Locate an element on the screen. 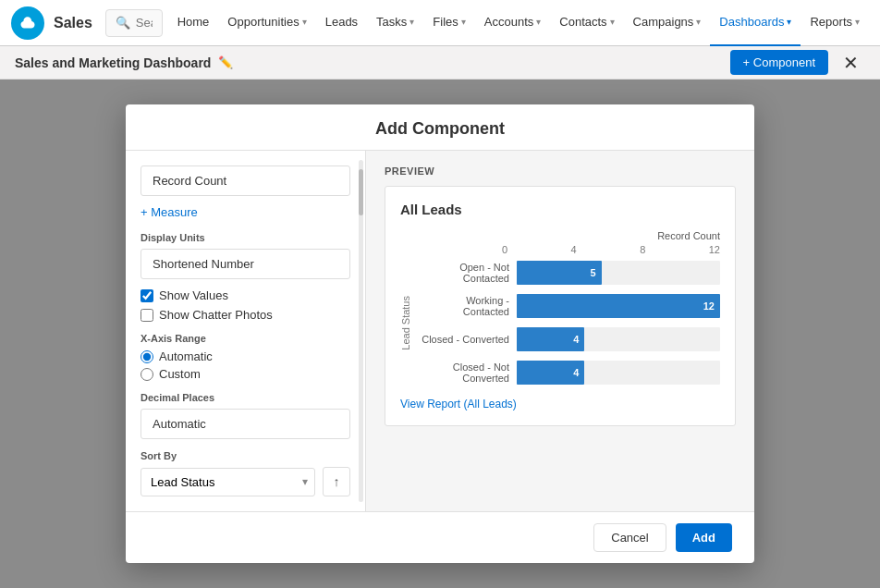 The height and width of the screenshot is (588, 880). show-values-checkbox-row: Show Values is located at coordinates (246, 296).